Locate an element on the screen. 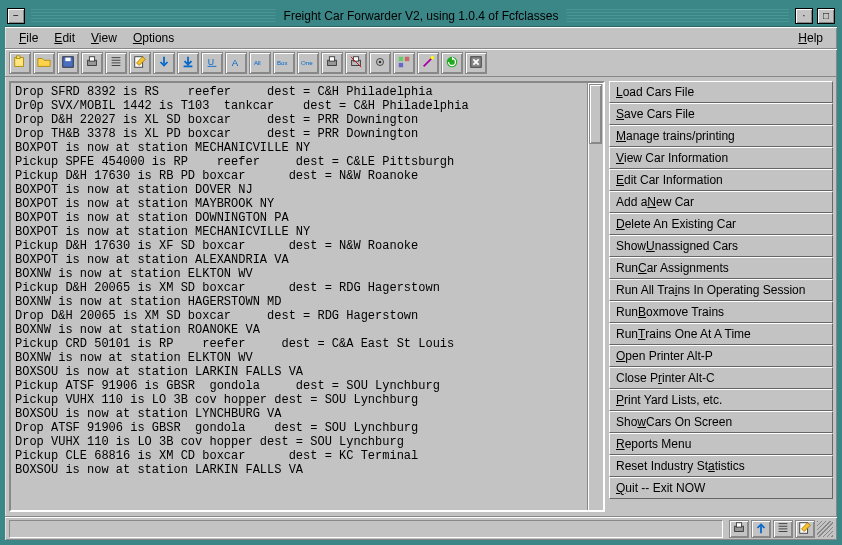 This screenshot has width=842, height=545. toolbar: UAAllBoxOne is located at coordinates (421, 63).